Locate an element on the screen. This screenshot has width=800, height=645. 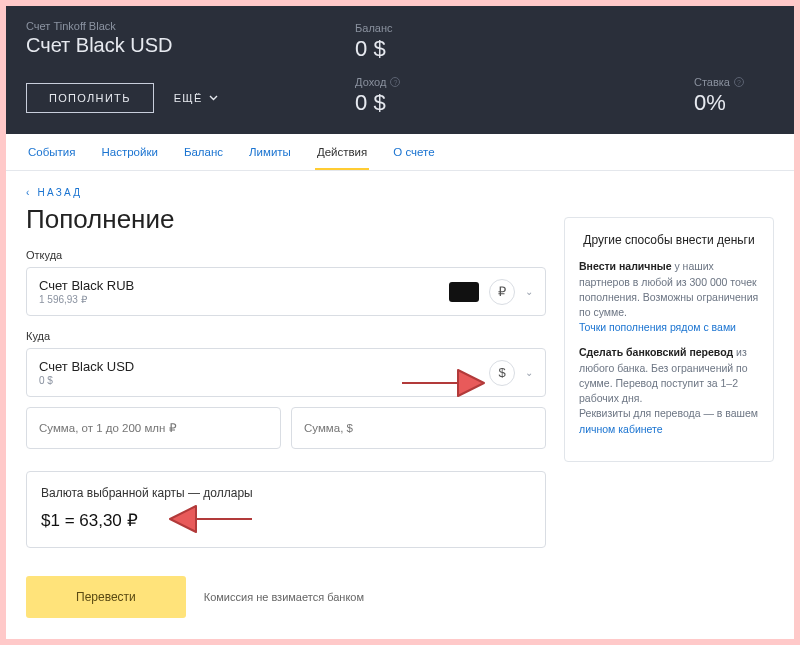
balance-label: Баланс is located at coordinates (374, 28).